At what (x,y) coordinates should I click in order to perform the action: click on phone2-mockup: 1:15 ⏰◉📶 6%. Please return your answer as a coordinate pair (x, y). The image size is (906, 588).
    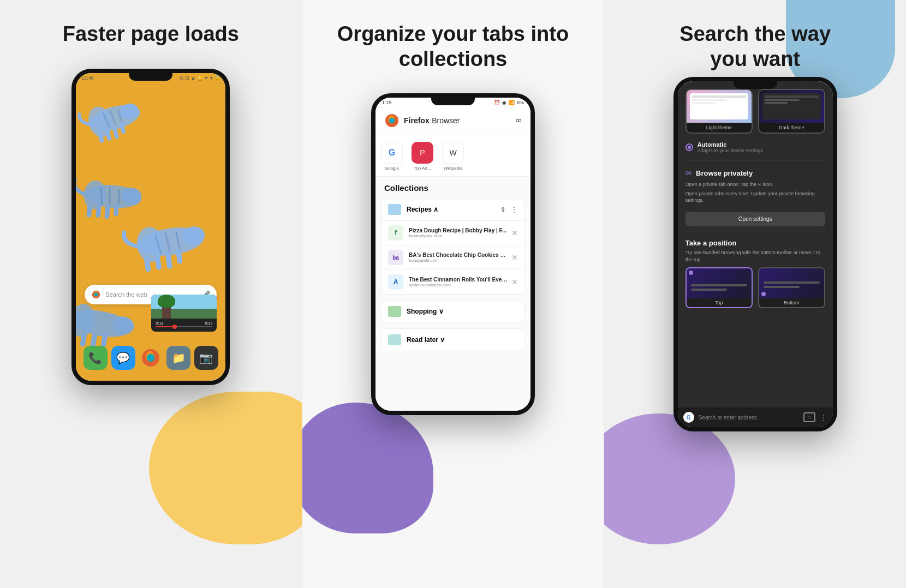
    Looking at the image, I should click on (453, 254).